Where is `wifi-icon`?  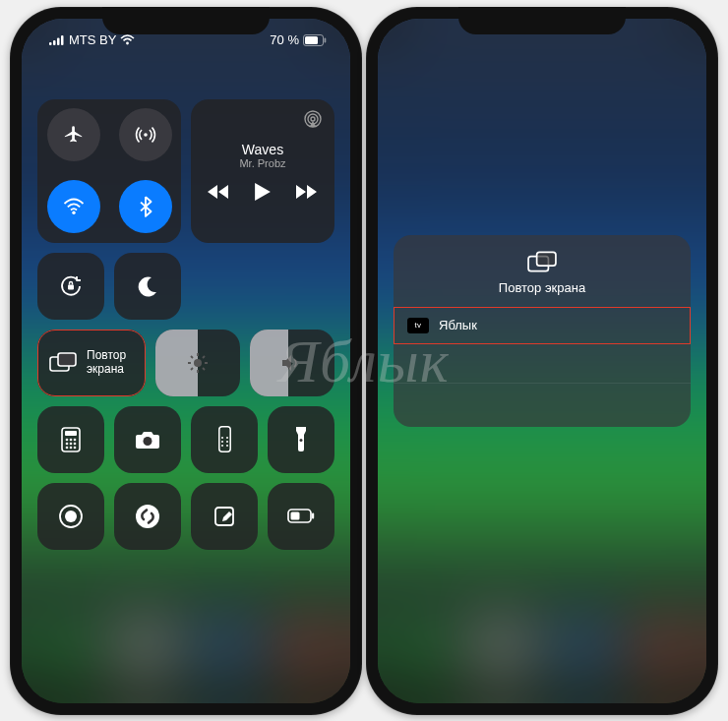
wifi-icon is located at coordinates (128, 39).